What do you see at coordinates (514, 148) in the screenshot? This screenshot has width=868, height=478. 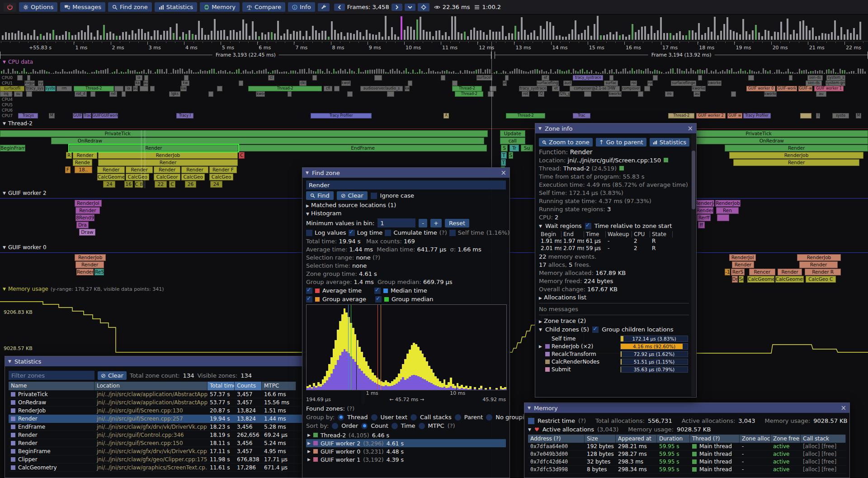 I see `timeline-zone: Tr` at bounding box center [514, 148].